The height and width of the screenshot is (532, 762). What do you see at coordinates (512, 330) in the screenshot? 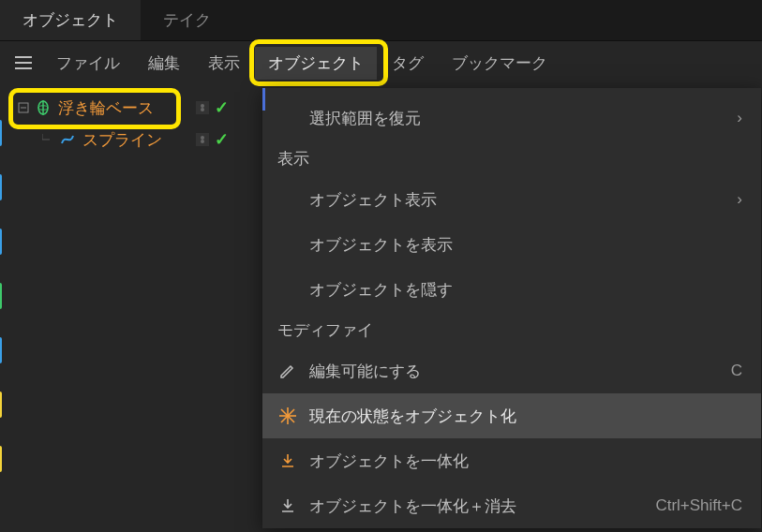
I see `menu-section-modify: モディファイ` at bounding box center [512, 330].